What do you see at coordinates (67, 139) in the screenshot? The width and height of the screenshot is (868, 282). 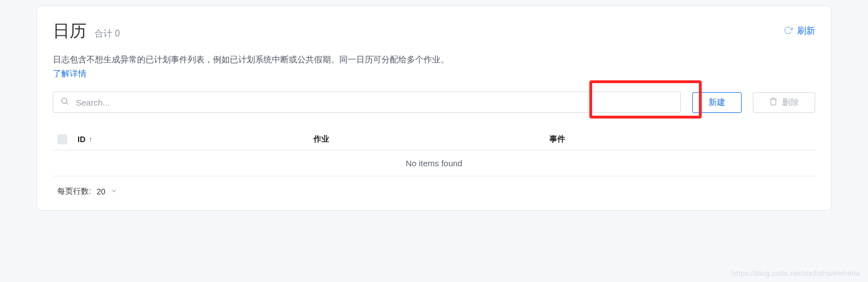 I see `select-all-cell` at bounding box center [67, 139].